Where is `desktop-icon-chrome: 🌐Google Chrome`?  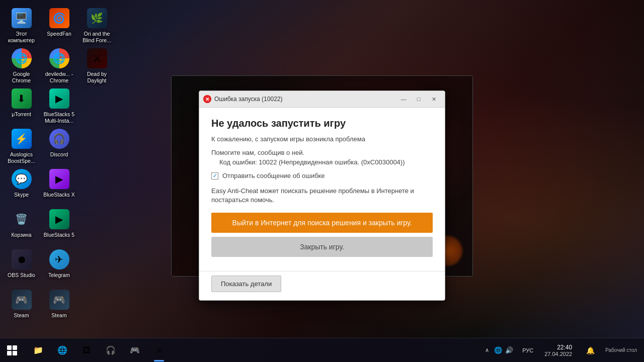 desktop-icon-chrome: 🌐Google Chrome is located at coordinates (21, 65).